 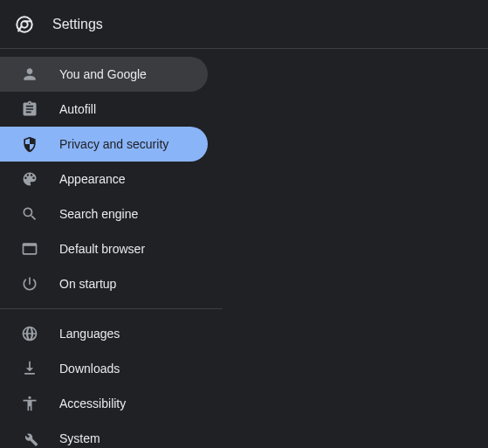 What do you see at coordinates (78, 24) in the screenshot?
I see `page-title: Settings` at bounding box center [78, 24].